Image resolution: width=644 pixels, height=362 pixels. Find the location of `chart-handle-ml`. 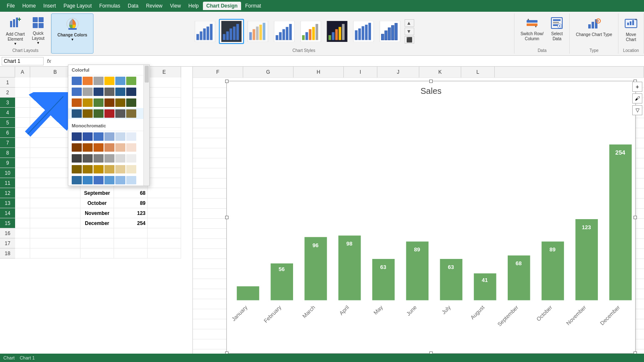

chart-handle-ml is located at coordinates (227, 217).